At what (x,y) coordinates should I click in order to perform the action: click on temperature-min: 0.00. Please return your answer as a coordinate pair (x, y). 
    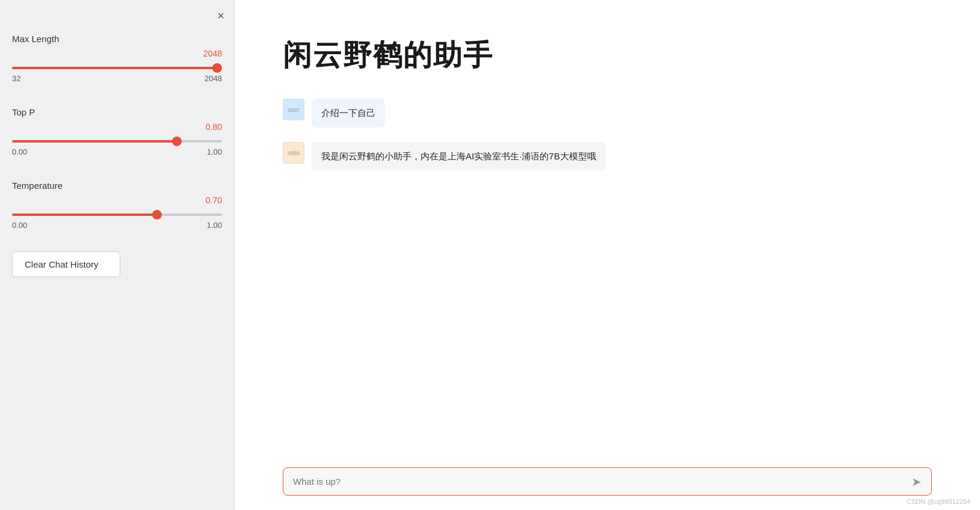
    Looking at the image, I should click on (19, 225).